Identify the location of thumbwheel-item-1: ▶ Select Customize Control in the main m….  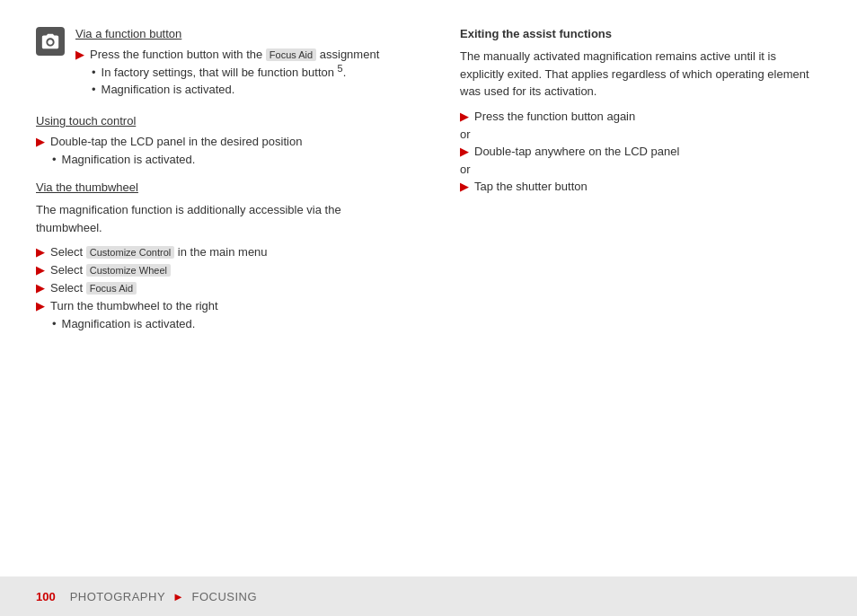
(216, 251).